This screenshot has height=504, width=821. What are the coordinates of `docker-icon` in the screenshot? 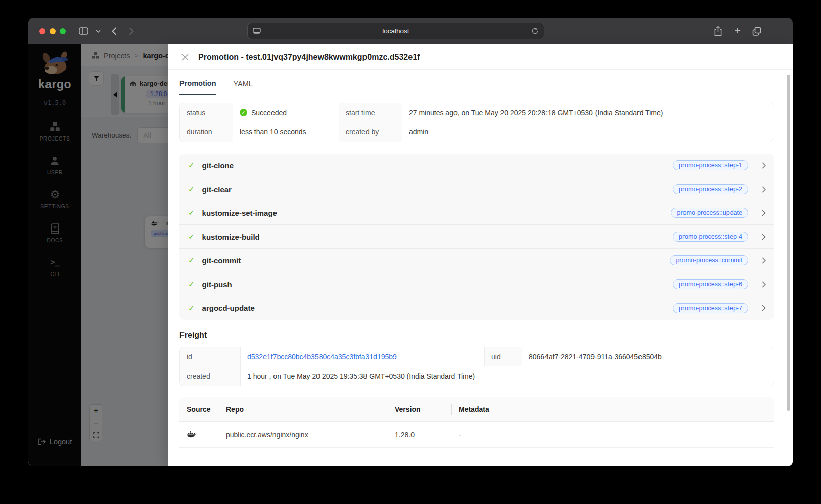 It's located at (192, 435).